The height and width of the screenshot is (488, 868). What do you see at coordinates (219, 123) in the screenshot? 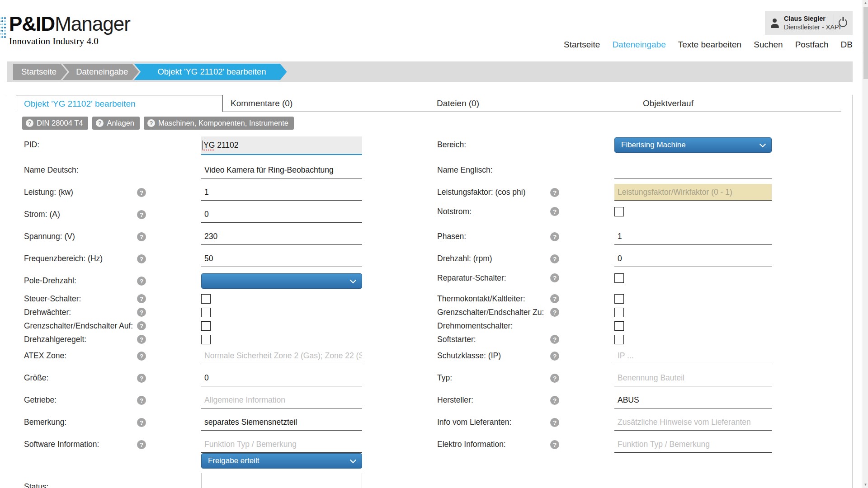
I see `badge-maschinen-komponenten-instrumente: ?Maschinen, Komponenten, Instrumente` at bounding box center [219, 123].